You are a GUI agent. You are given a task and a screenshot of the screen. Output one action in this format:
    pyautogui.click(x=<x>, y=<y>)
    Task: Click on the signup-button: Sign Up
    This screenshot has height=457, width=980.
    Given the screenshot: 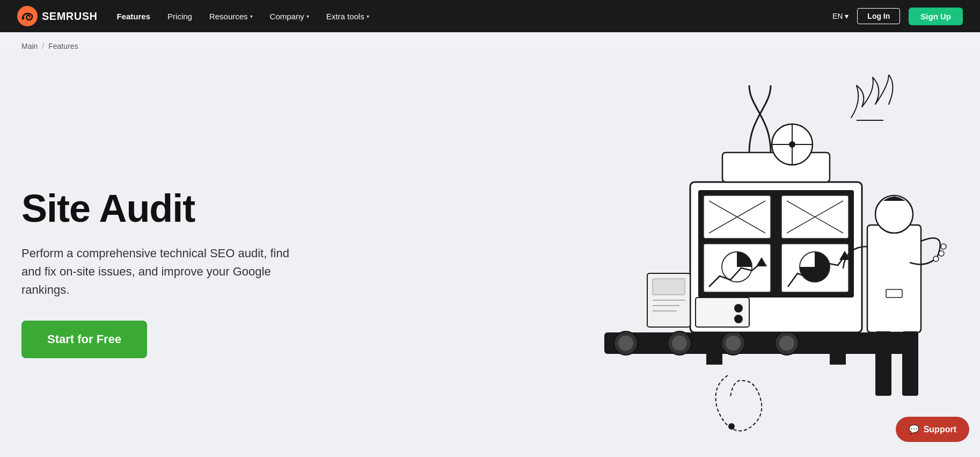 What is the action you would take?
    pyautogui.click(x=936, y=16)
    